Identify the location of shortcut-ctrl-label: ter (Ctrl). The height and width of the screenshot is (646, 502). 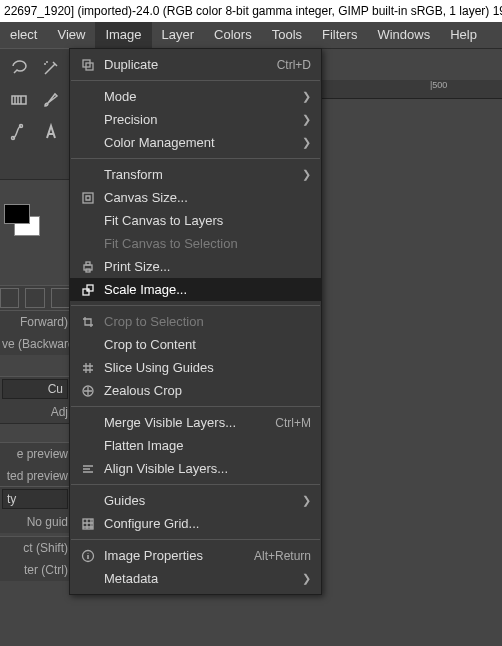
(35, 570).